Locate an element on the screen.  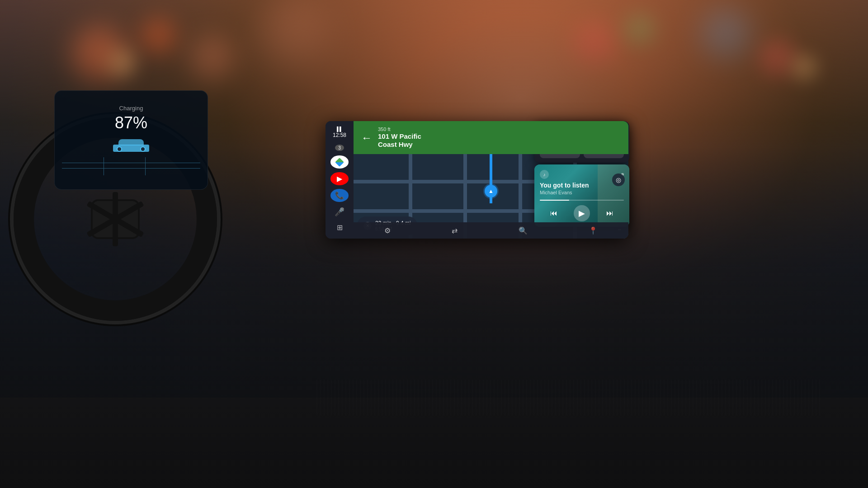
phone-icon: 📞 is located at coordinates (340, 195).